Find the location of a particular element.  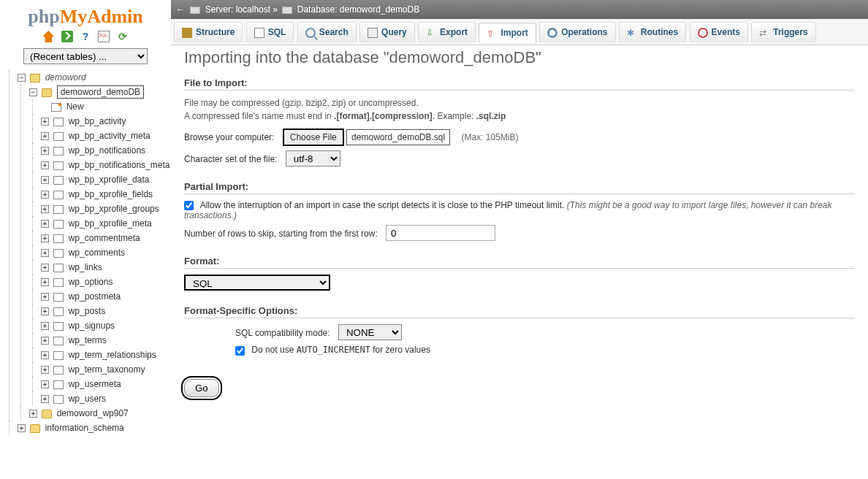

tab-search: Search is located at coordinates (327, 32).